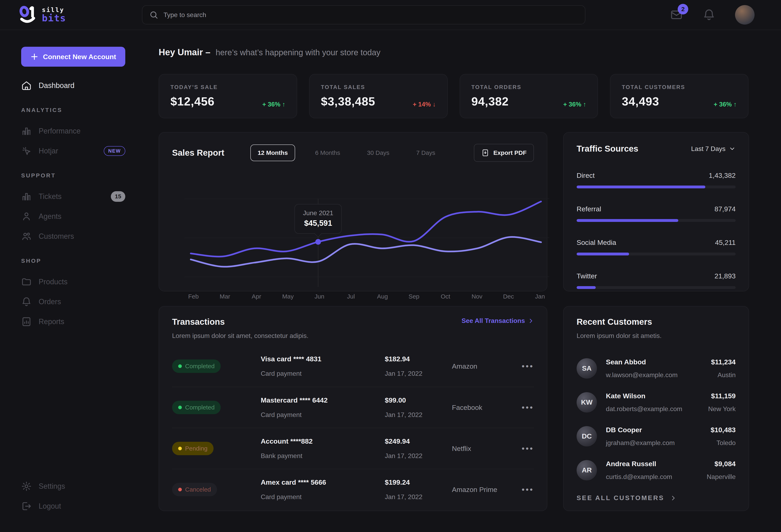  What do you see at coordinates (640, 430) in the screenshot?
I see `customer-name: DB Cooper` at bounding box center [640, 430].